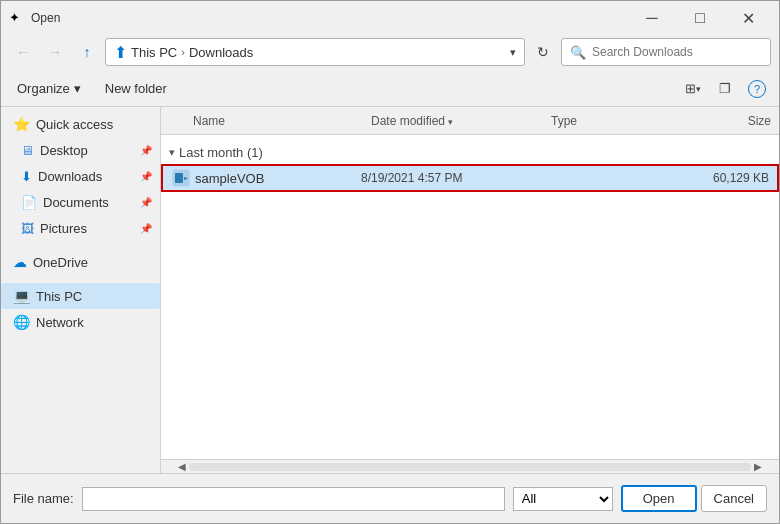 The height and width of the screenshot is (524, 780). Describe the element at coordinates (49, 88) in the screenshot. I see `organize-button: Organize ▾` at that location.